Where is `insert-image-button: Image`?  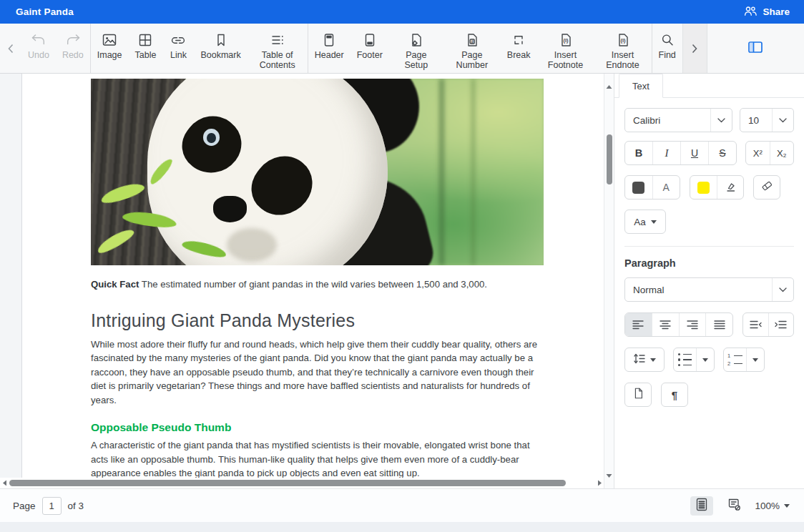
insert-image-button: Image is located at coordinates (110, 49).